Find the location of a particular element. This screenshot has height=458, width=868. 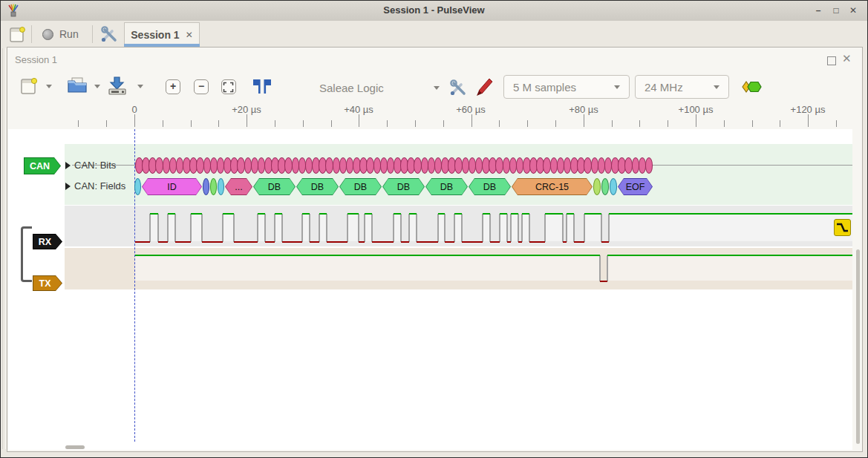

new-session-button is located at coordinates (18, 34).